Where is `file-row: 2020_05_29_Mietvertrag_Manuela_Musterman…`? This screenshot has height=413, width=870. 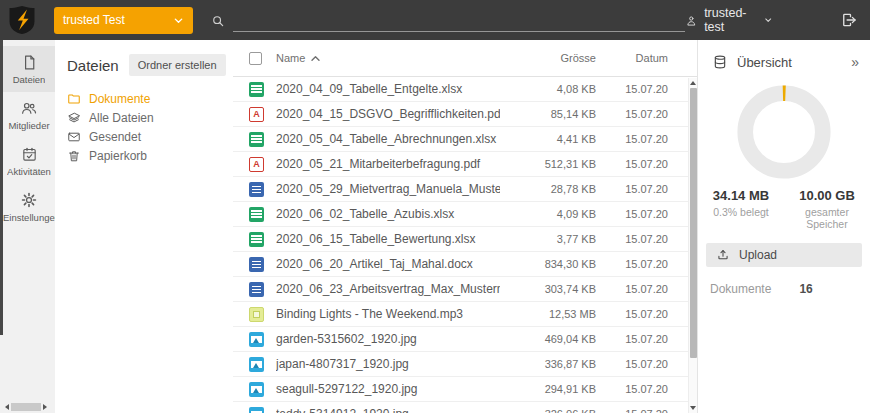
file-row: 2020_05_29_Mietvertrag_Manuela_Musterman… is located at coordinates (465, 190).